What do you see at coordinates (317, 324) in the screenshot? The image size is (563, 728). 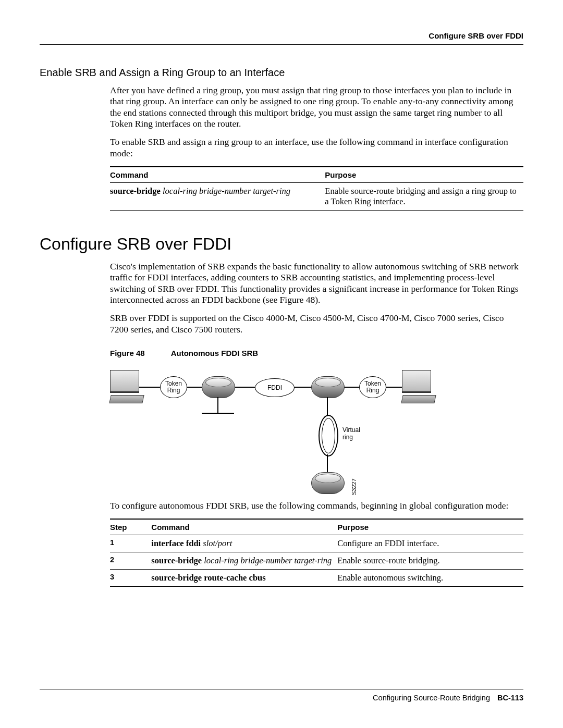 I see `paragraph: SRB over FDDI is supported on the Cisco …` at bounding box center [317, 324].